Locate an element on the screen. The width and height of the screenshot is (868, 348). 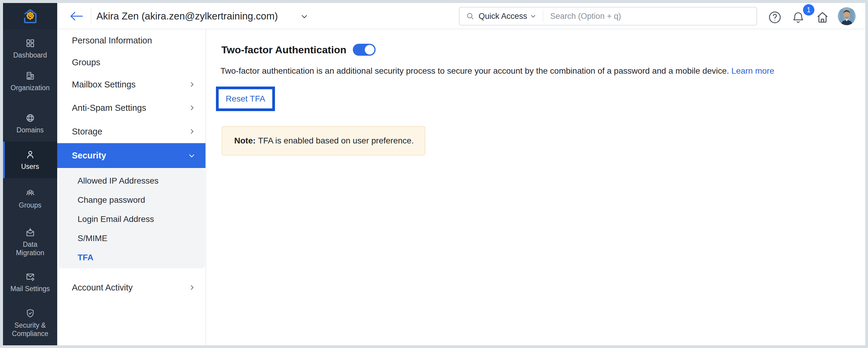
header: Akira Zen (akira.zen@zylkertraining.com)… is located at coordinates (461, 16).